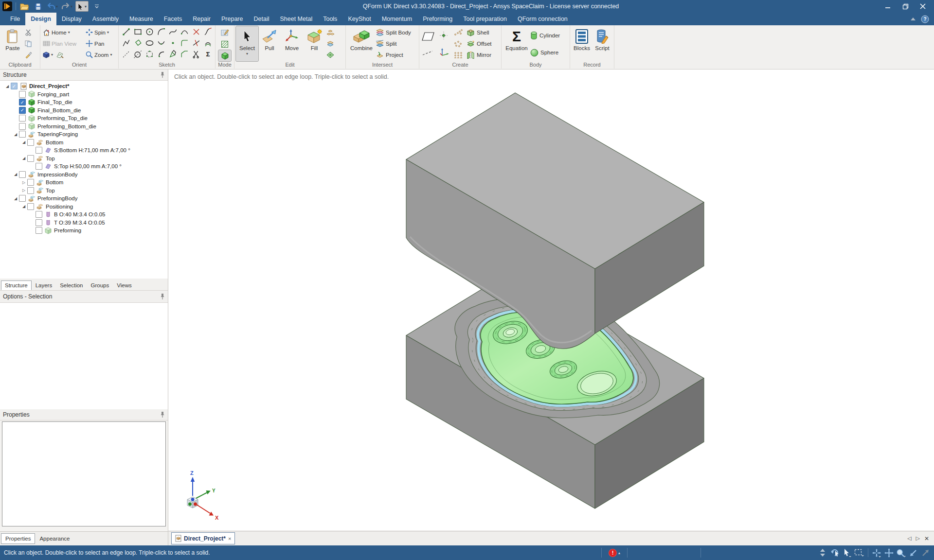 Image resolution: width=934 pixels, height=560 pixels. I want to click on previous-tab-icon: ◁, so click(909, 539).